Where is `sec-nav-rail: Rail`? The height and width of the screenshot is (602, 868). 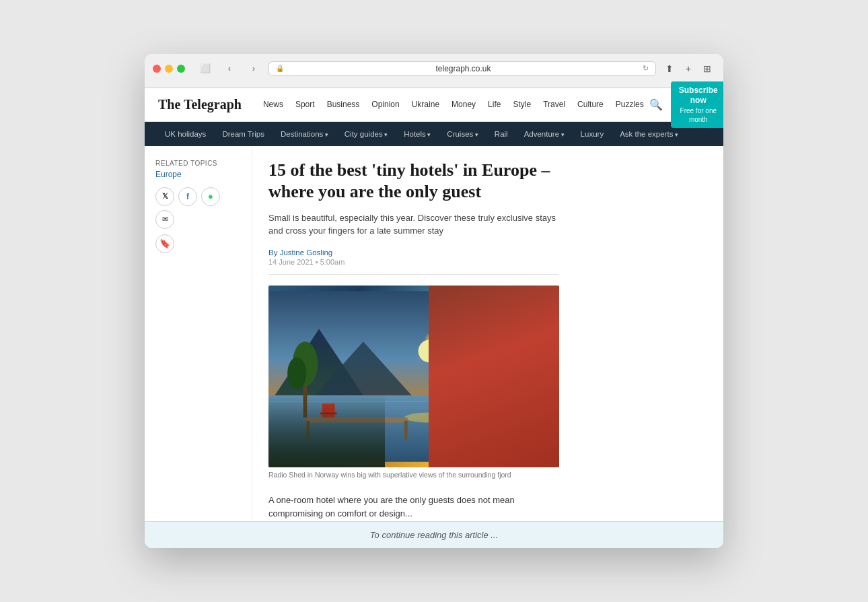 sec-nav-rail: Rail is located at coordinates (501, 134).